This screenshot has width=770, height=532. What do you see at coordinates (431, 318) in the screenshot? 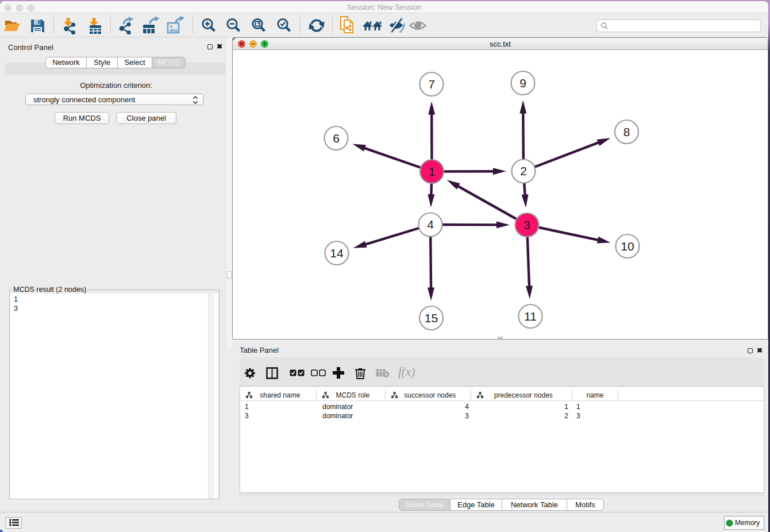
I see `svg-text: 15` at bounding box center [431, 318].